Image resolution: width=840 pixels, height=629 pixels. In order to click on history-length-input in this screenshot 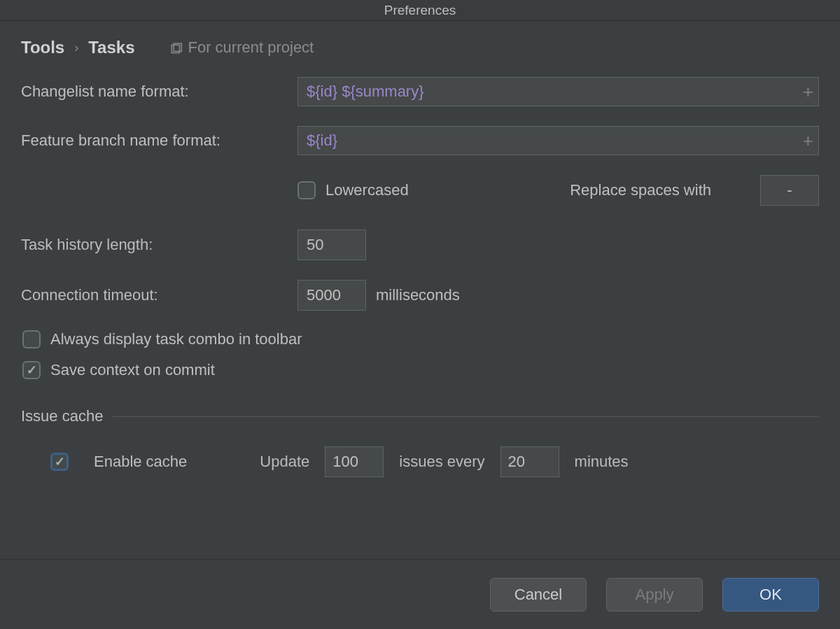, I will do `click(332, 245)`.